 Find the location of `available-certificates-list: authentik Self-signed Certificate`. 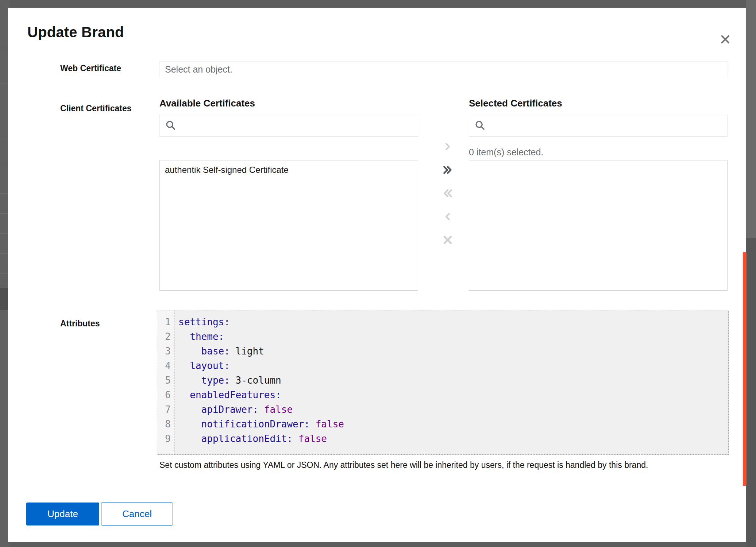

available-certificates-list: authentik Self-signed Certificate is located at coordinates (289, 225).